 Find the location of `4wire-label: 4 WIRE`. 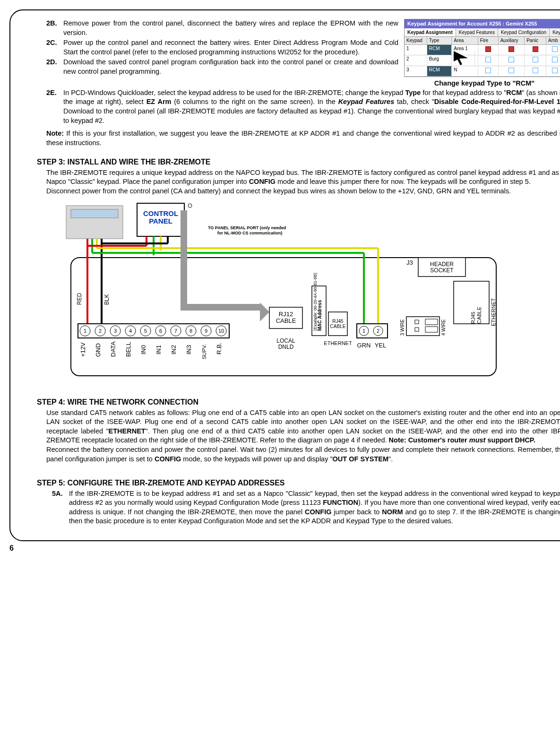

4wire-label: 4 WIRE is located at coordinates (443, 327).